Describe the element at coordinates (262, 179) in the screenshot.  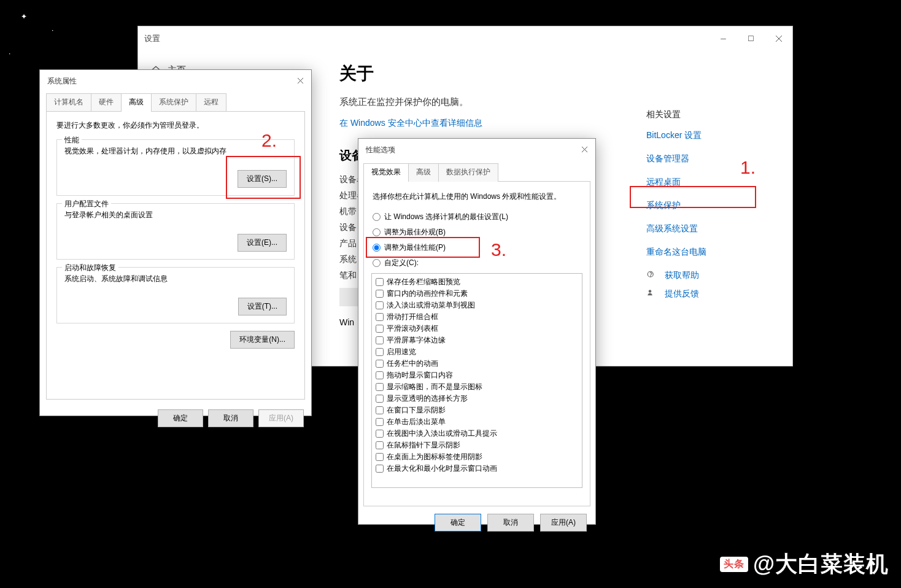
I see `perf-settings-button: 设置(S)...` at that location.